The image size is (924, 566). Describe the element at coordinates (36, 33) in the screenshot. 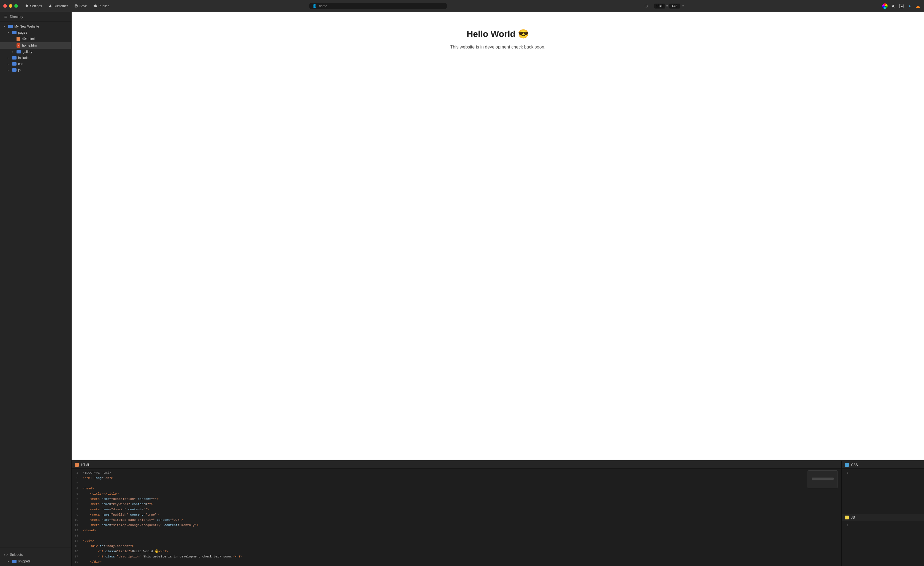

I see `sidebar-item-pages: pages` at that location.